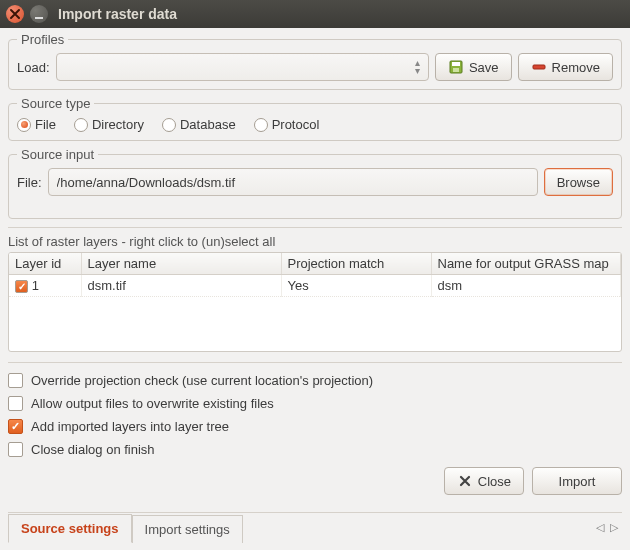 The width and height of the screenshot is (630, 550). I want to click on check-close-on-finish: Close dialog on finish, so click(315, 450).